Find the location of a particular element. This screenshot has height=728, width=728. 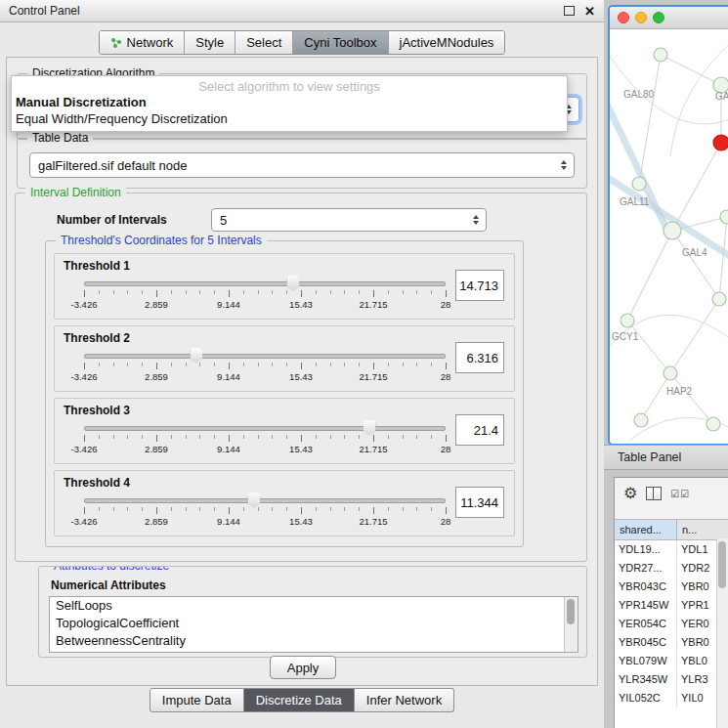

threshold-value-input: 11.344 is located at coordinates (480, 502).